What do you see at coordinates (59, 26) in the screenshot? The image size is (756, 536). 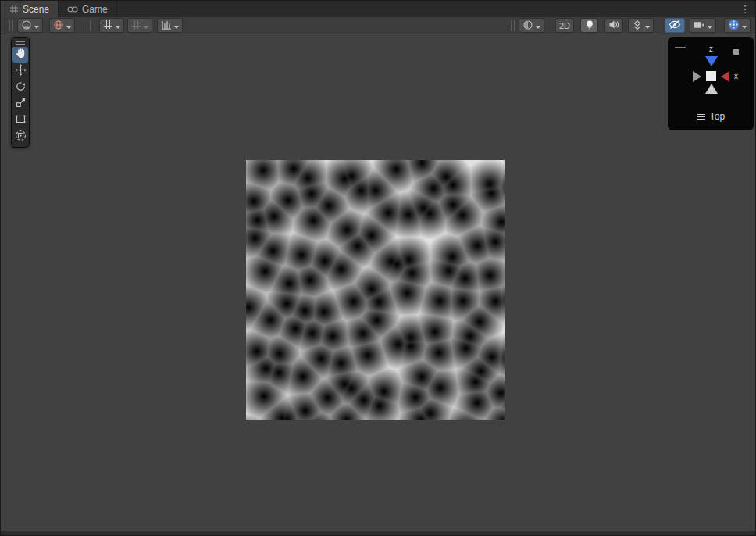 I see `globe-icon` at bounding box center [59, 26].